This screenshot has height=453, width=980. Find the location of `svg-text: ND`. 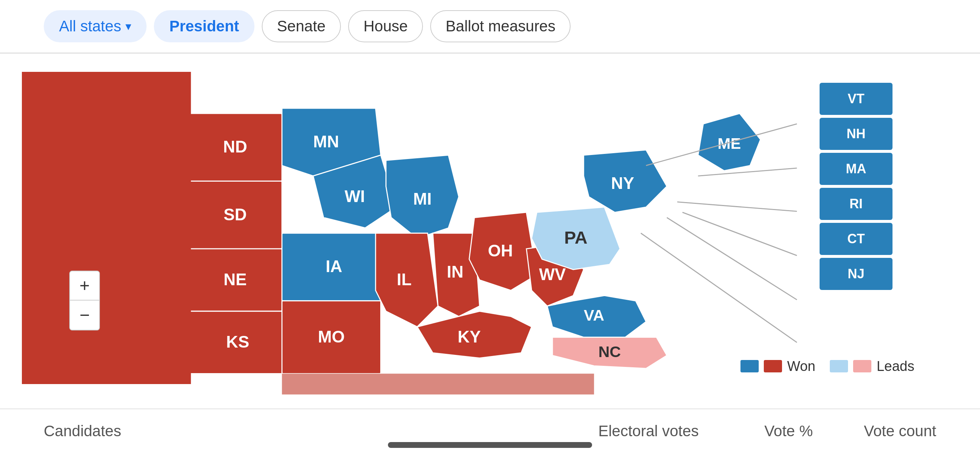

svg-text: ND is located at coordinates (235, 147).